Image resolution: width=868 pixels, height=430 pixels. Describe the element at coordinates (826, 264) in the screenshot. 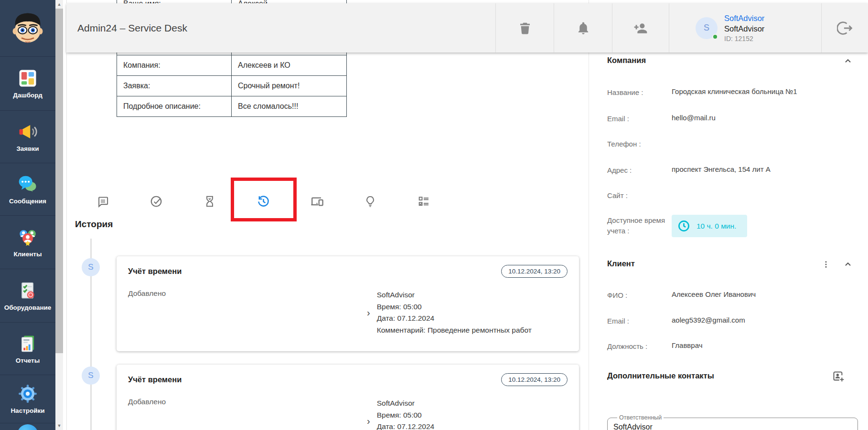

I see `client-menu-button` at that location.